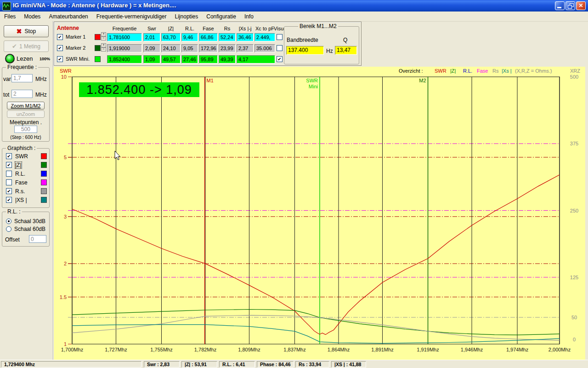 The height and width of the screenshot is (368, 588). I want to click on y-left-tick-label: 1, so click(65, 344).